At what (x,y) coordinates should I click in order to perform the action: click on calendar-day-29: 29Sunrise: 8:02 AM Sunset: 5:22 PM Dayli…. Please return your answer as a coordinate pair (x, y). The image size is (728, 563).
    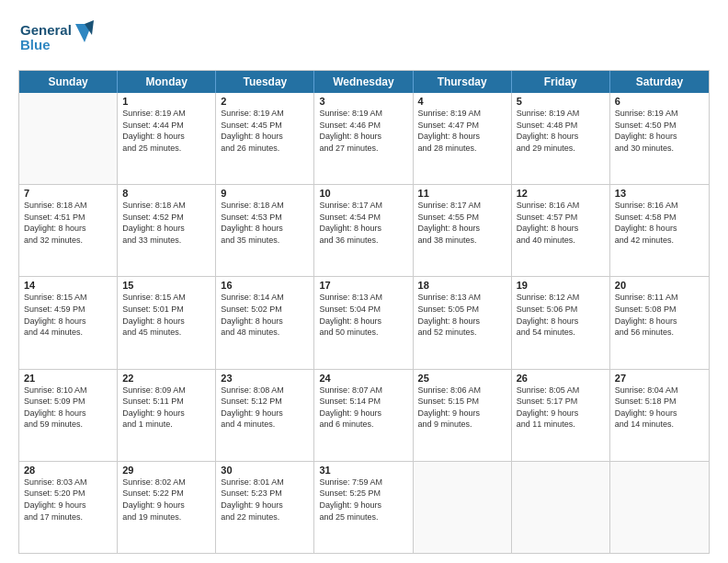
    Looking at the image, I should click on (167, 508).